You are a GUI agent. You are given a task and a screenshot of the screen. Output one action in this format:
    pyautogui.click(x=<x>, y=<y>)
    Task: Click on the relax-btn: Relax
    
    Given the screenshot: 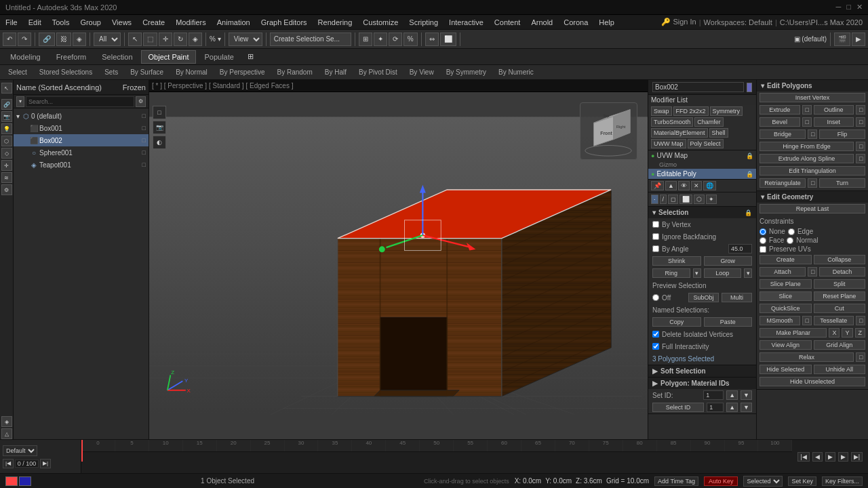 What is the action you would take?
    pyautogui.click(x=807, y=357)
    